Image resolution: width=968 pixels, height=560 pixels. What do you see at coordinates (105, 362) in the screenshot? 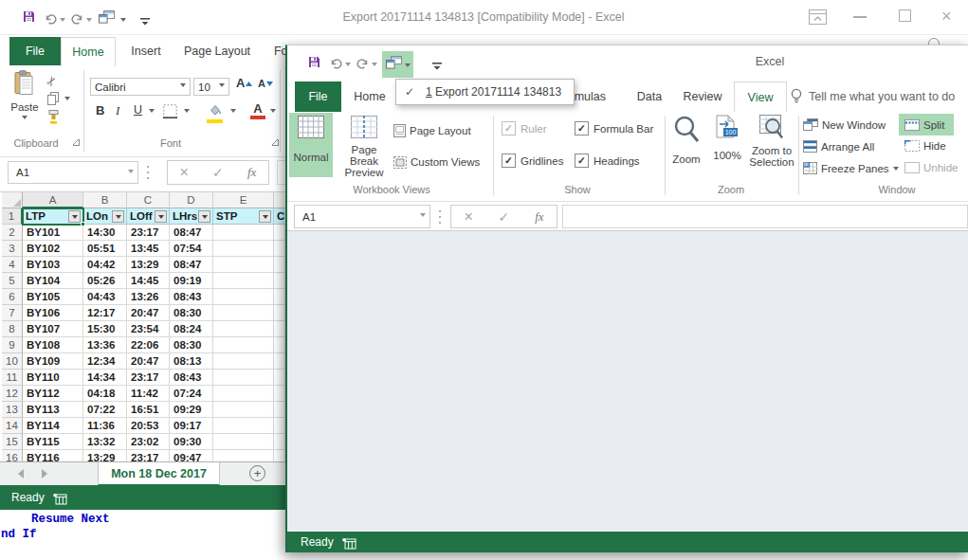
I see `cell: 12:34` at bounding box center [105, 362].